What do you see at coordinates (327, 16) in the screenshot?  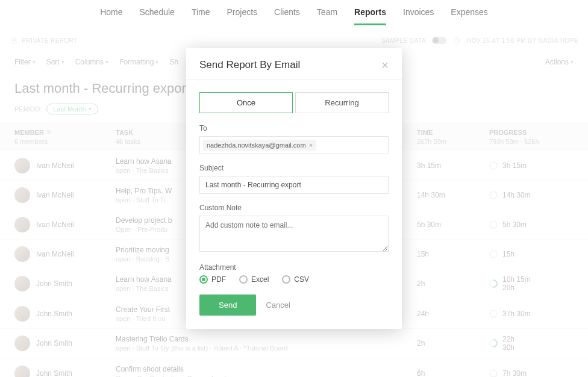 I see `nav-team: Team` at bounding box center [327, 16].